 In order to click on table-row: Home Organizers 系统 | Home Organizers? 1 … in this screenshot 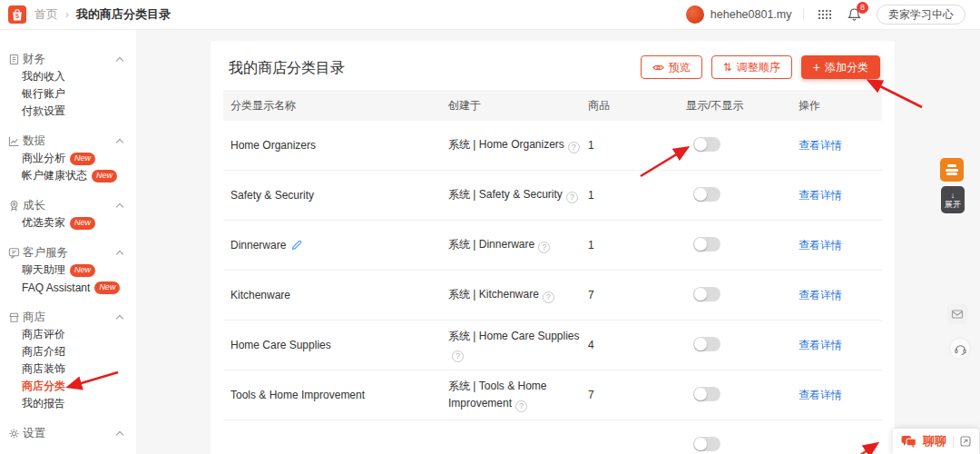, I will do `click(553, 145)`.